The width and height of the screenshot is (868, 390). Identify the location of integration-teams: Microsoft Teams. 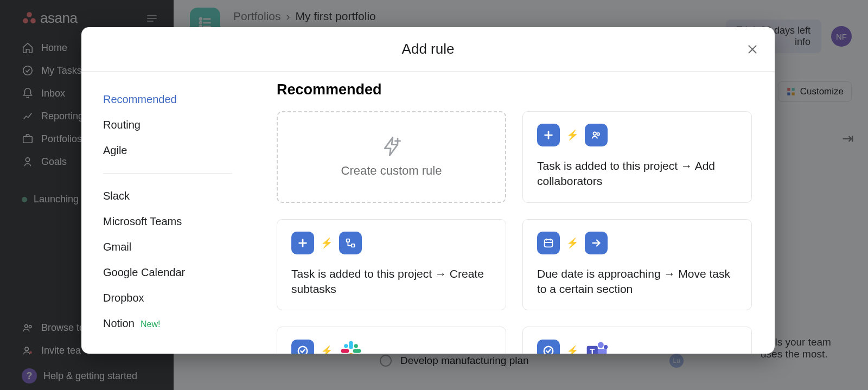
(168, 221).